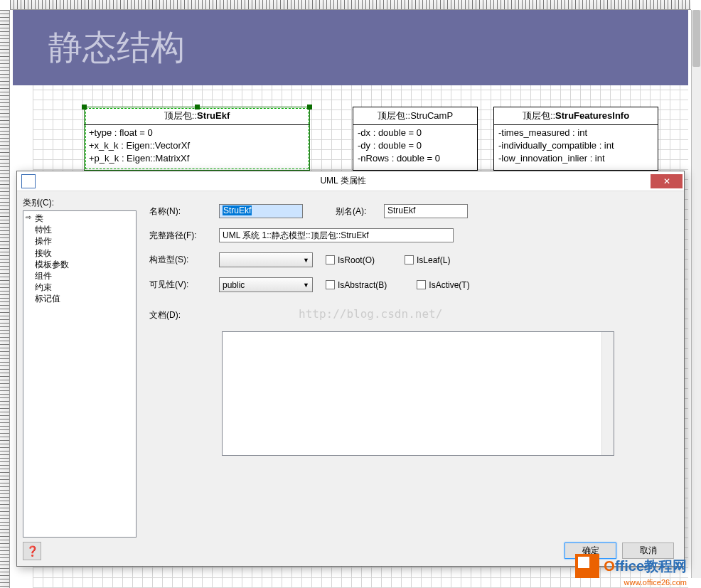  What do you see at coordinates (181, 212) in the screenshot?
I see `name-label: 名称(N):` at bounding box center [181, 212].